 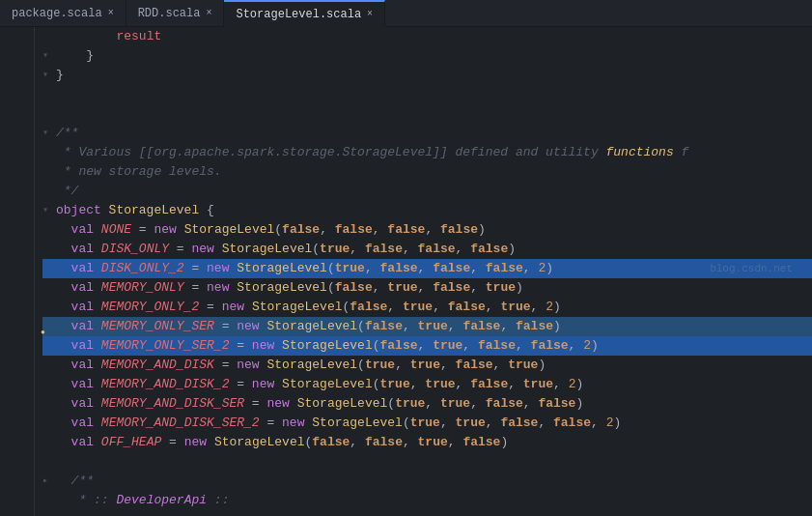 What do you see at coordinates (427, 443) in the screenshot?
I see `code-line: val OFF_HEAP = new StorageLevel(false, f…` at bounding box center [427, 443].